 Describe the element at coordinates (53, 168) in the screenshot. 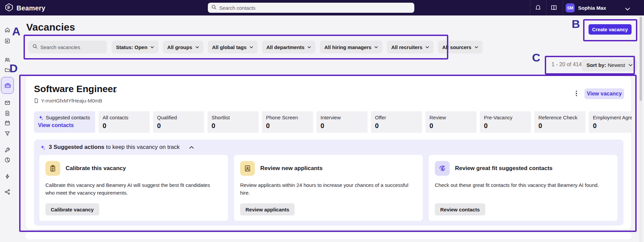

I see `calibrate-clipboard-icon` at that location.